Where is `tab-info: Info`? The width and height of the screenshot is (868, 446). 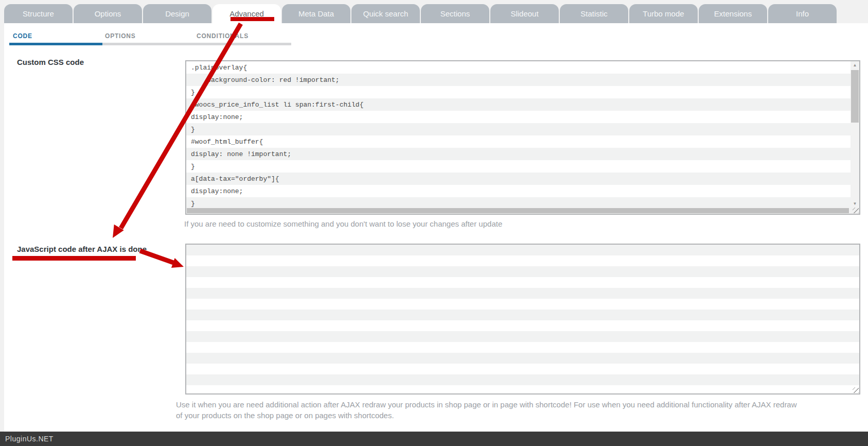
tab-info: Info is located at coordinates (803, 13).